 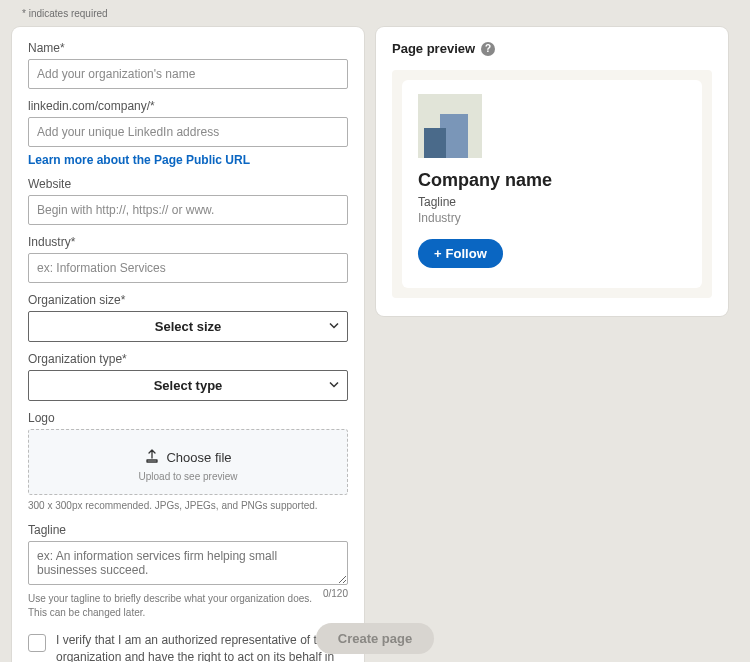 I want to click on name-input, so click(x=188, y=74).